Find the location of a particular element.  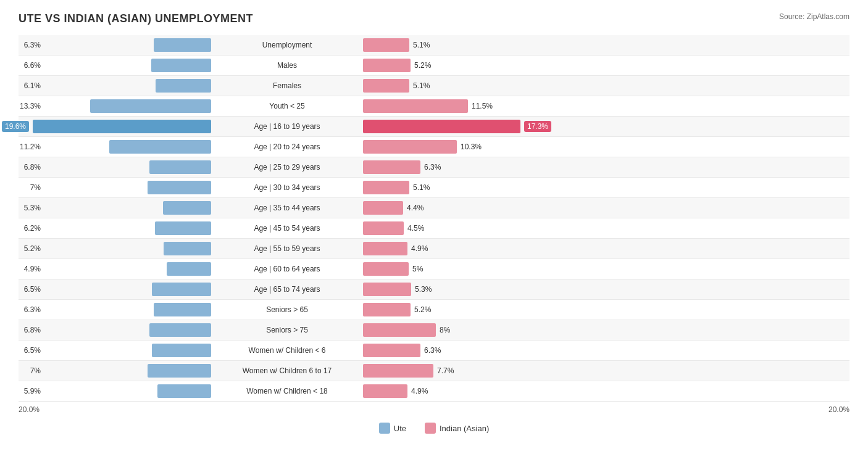

right-value: 4.5% is located at coordinates (419, 228).